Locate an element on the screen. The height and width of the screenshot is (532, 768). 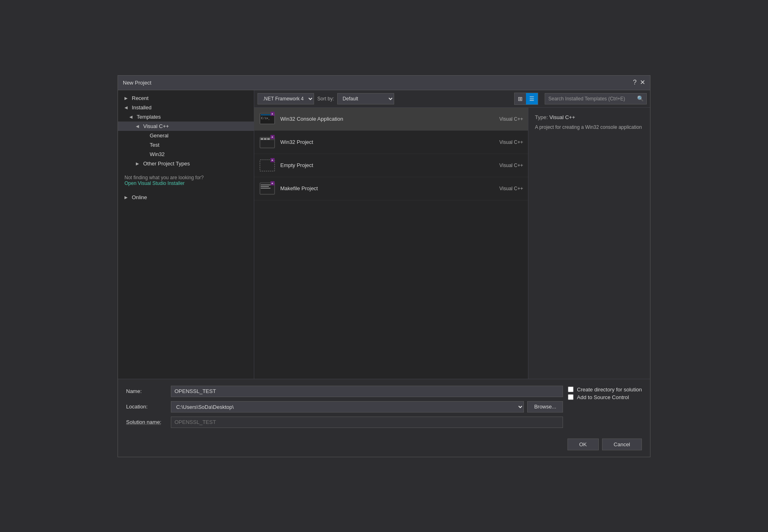
installed-label: Installed is located at coordinates (142, 107).